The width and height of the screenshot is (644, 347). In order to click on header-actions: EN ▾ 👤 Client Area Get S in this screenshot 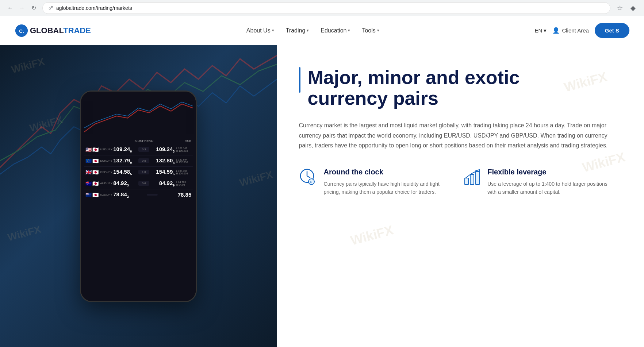, I will do `click(582, 31)`.